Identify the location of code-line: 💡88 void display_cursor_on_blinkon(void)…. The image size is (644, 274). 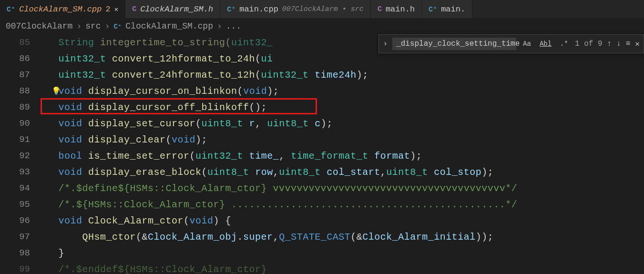
(322, 91).